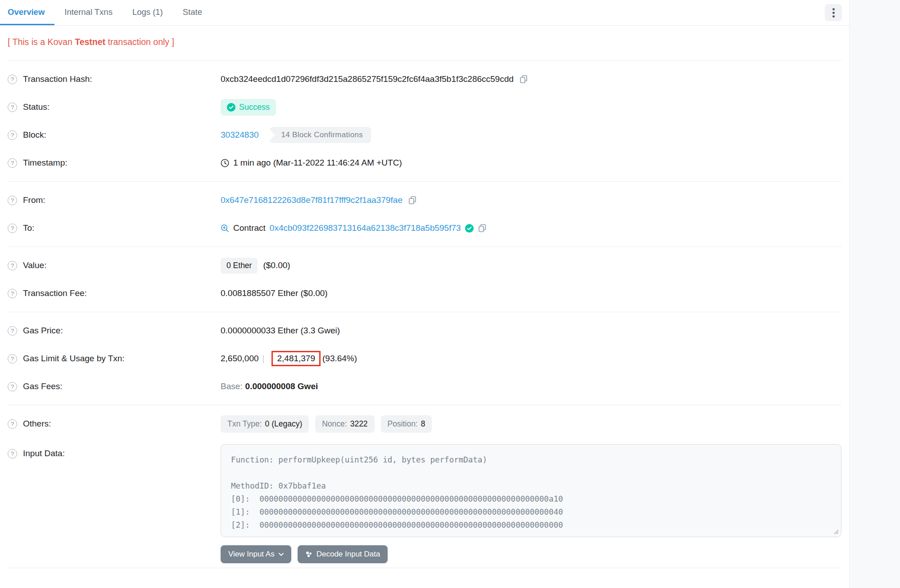 This screenshot has width=900, height=588. What do you see at coordinates (833, 13) in the screenshot?
I see `more-options-button` at bounding box center [833, 13].